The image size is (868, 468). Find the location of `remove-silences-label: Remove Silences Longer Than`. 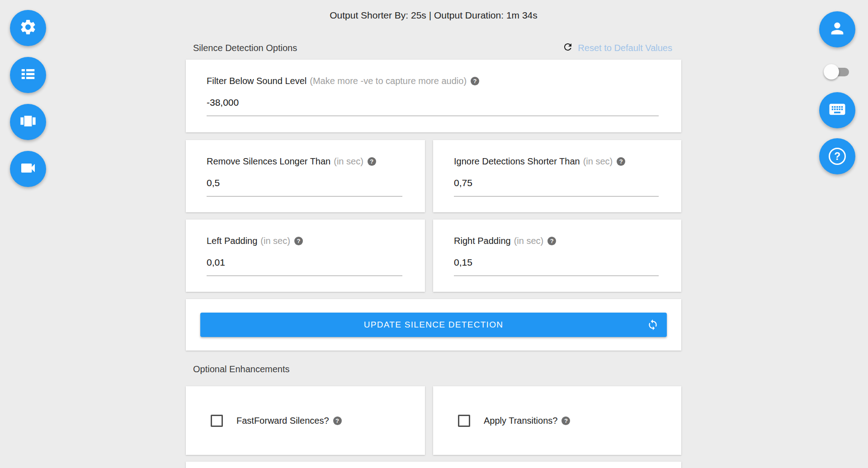

remove-silences-label: Remove Silences Longer Than is located at coordinates (269, 162).